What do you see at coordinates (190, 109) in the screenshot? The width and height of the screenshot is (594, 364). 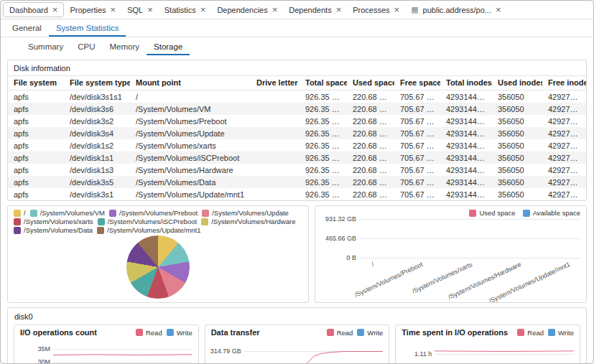 I see `table-cell: /System/Volumes/VM` at bounding box center [190, 109].